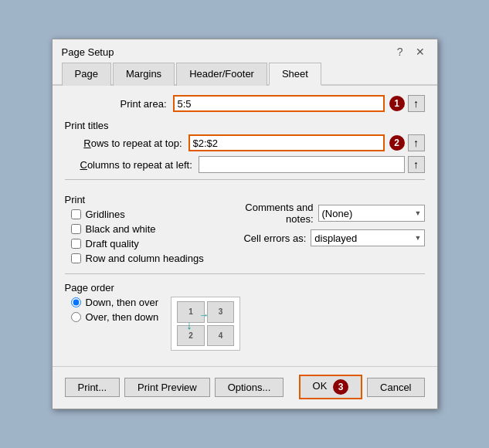 Image resolution: width=489 pixels, height=448 pixels. Describe the element at coordinates (253, 165) in the screenshot. I see `cols-repeat-row: Columns to repeat at left: ↑` at that location.